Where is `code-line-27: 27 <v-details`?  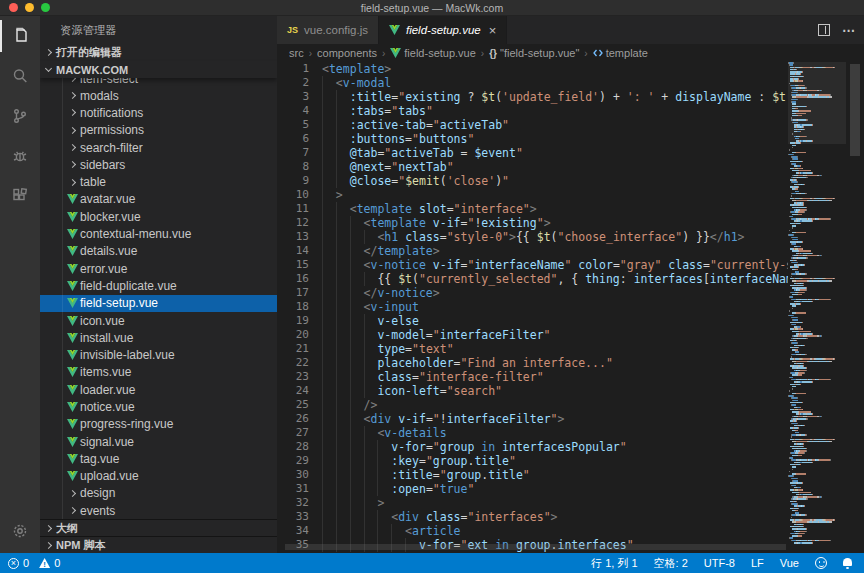 code-line-27: 27 <v-details is located at coordinates (532, 433).